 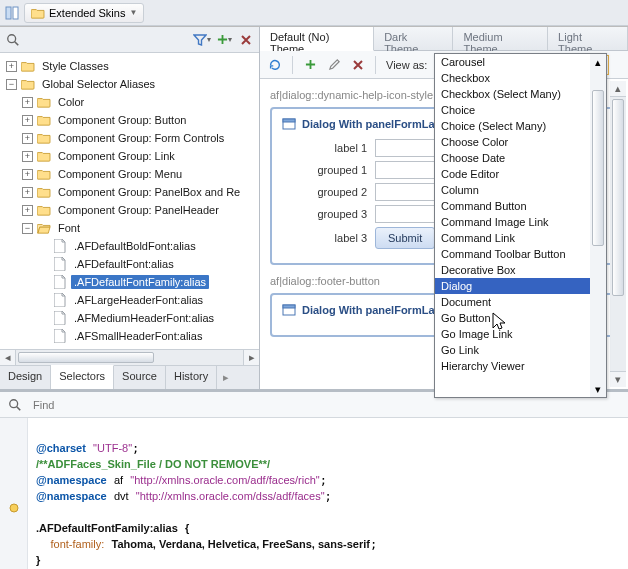 What do you see at coordinates (138, 192) in the screenshot?
I see `tree-node: +Component Group: PanelBox and Re` at bounding box center [138, 192].